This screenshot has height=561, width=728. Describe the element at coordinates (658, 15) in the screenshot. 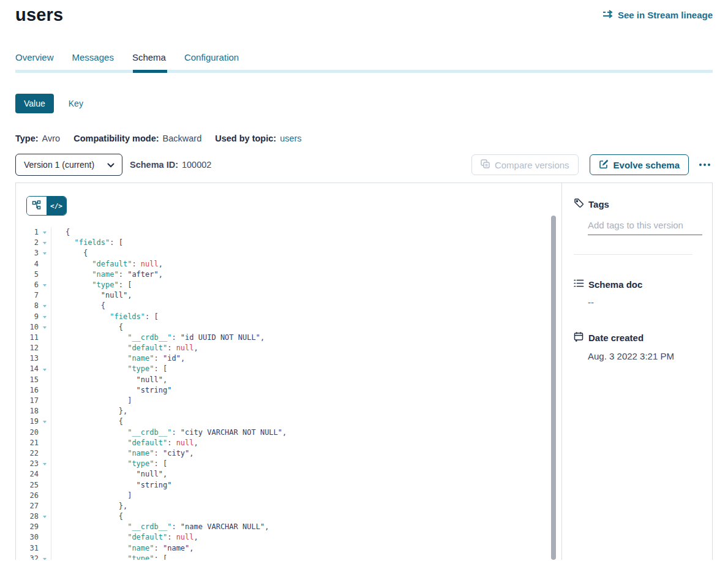

I see `see-in-stream-lineage-link: See in Stream lineage` at that location.